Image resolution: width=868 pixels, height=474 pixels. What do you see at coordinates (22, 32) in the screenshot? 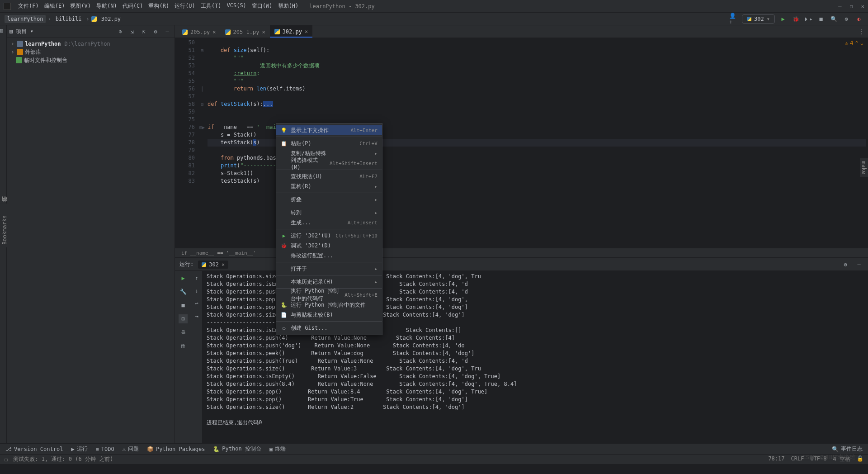
I see `project-view-dropdown: ▤ 项目 ▾` at bounding box center [22, 32].